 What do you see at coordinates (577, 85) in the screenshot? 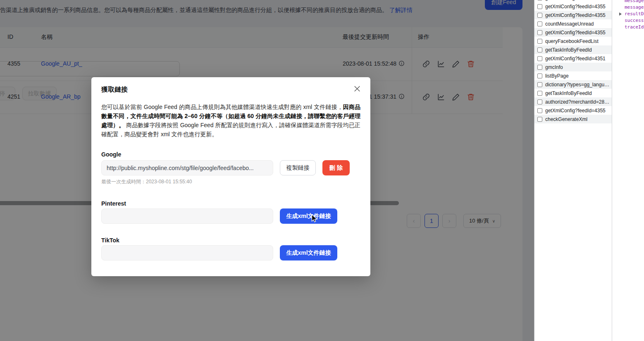
I see `request-name: dictionary?types=gg_langu…` at bounding box center [577, 85].